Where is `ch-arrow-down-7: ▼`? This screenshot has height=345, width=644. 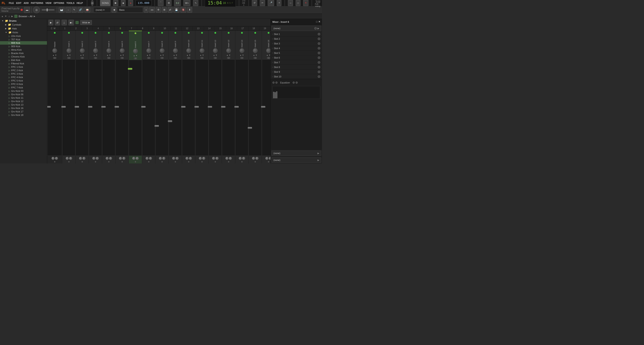
ch-arrow-down-7: ▼ is located at coordinates (150, 55).